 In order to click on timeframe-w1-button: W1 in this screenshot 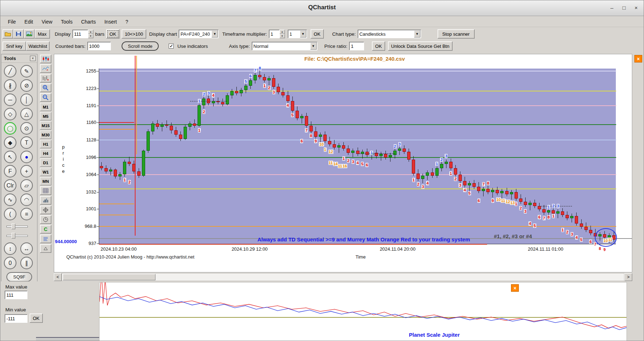, I will do `click(46, 172)`.